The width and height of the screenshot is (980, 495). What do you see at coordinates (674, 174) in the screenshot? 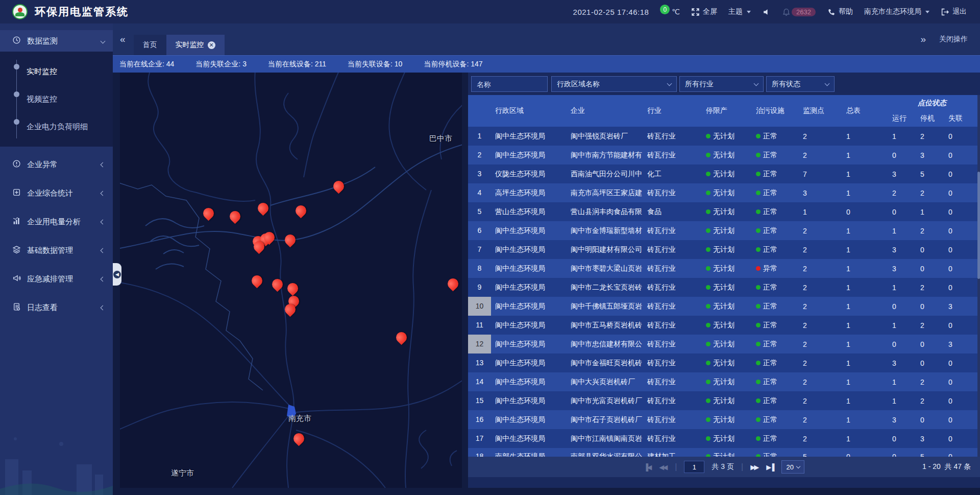
I see `cell-industry: 化工` at bounding box center [674, 174].